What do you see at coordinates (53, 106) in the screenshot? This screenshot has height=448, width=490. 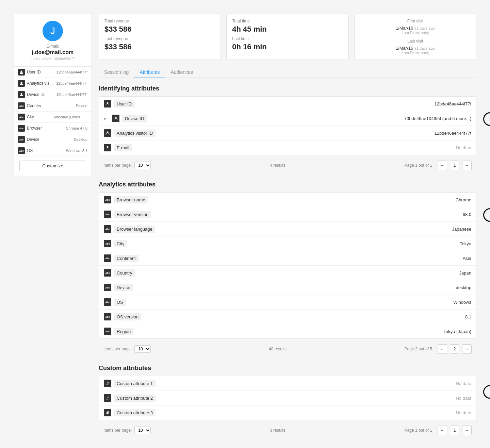 I see `left-attr-row: AbcCountryPoland` at bounding box center [53, 106].